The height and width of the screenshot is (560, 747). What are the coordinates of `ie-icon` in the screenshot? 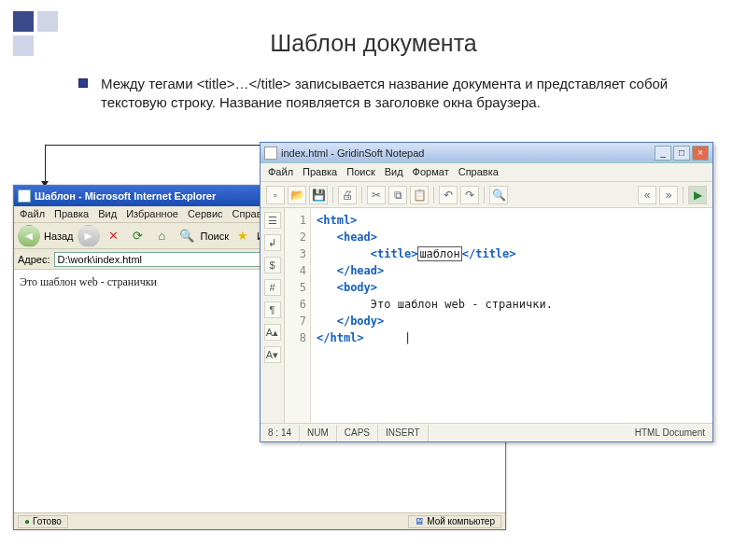 It's located at (24, 196).